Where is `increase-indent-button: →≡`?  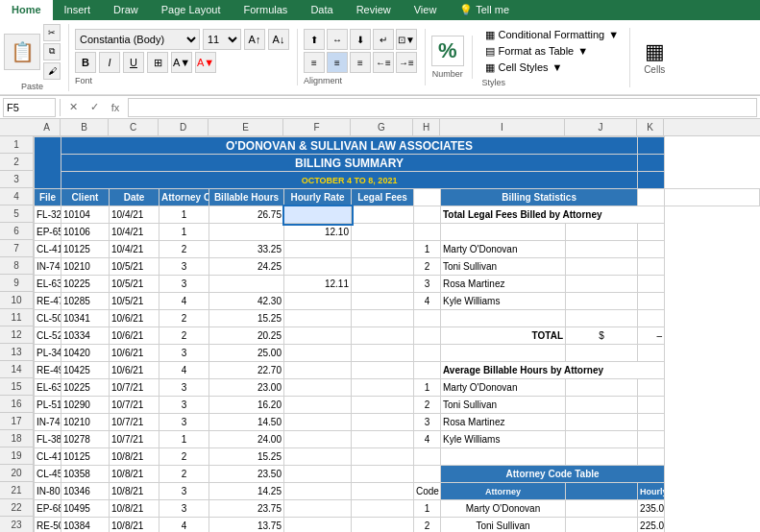
increase-indent-button: →≡ is located at coordinates (406, 62).